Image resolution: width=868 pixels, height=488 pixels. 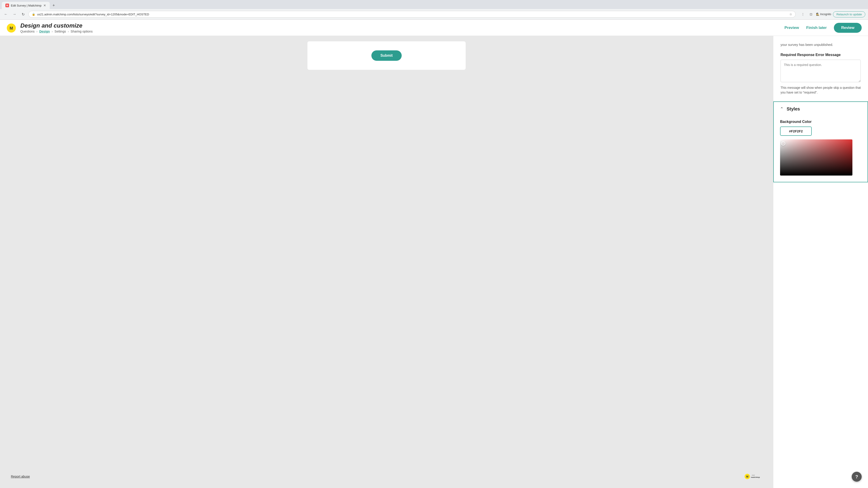 What do you see at coordinates (23, 14) in the screenshot?
I see `refresh-button: ↻` at bounding box center [23, 14].